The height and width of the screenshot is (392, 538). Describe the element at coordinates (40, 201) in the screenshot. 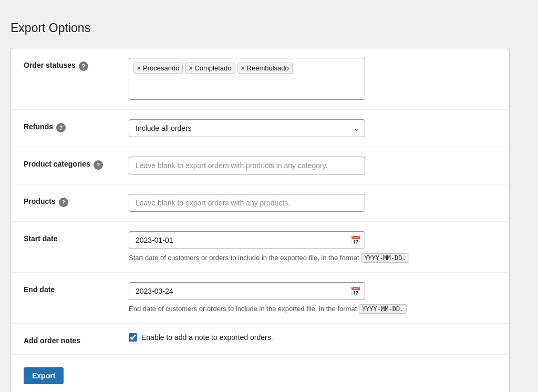

I see `products-label: Products` at that location.